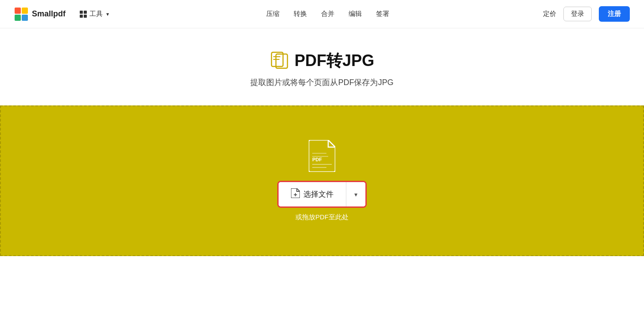 The width and height of the screenshot is (644, 319). I want to click on choose-file-button-wrapper: 选择文件 ▾, so click(322, 194).